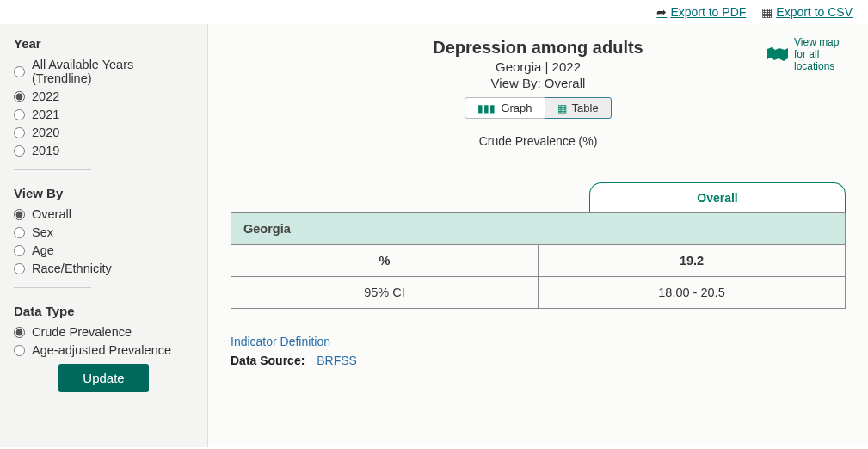 The width and height of the screenshot is (868, 449). Describe the element at coordinates (767, 12) in the screenshot. I see `spreadsheet-icon: ▦` at that location.